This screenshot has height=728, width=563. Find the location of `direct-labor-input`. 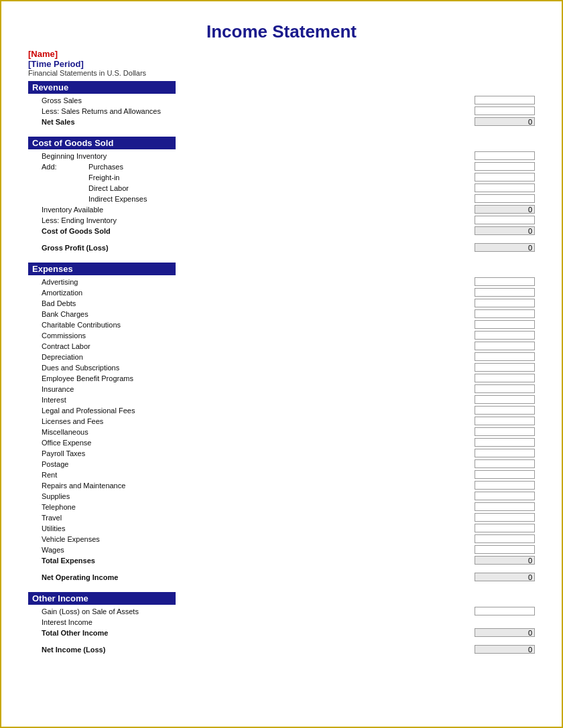

direct-labor-input is located at coordinates (505, 188).